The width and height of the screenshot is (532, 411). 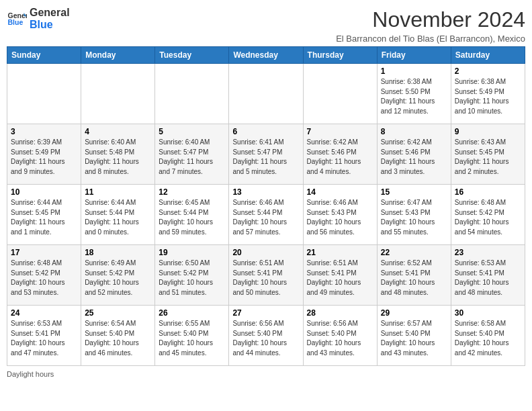 I want to click on day-number: 17, so click(x=44, y=253).